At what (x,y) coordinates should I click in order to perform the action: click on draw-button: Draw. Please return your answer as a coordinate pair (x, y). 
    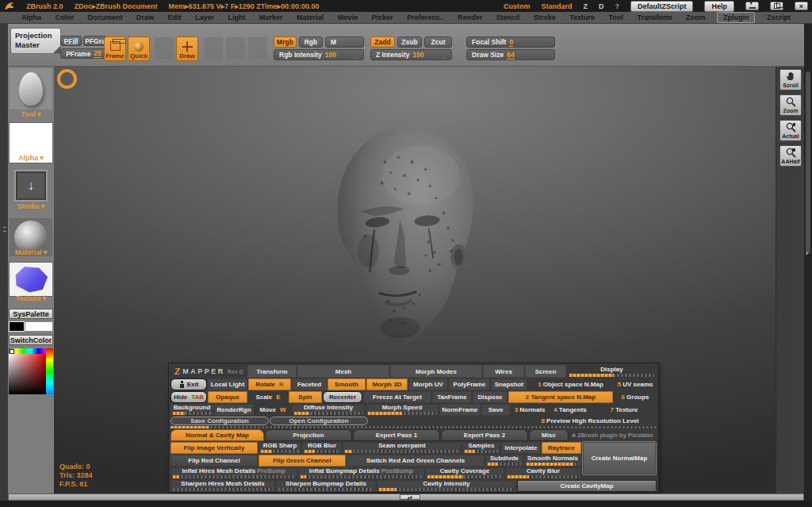
    Looking at the image, I should click on (187, 49).